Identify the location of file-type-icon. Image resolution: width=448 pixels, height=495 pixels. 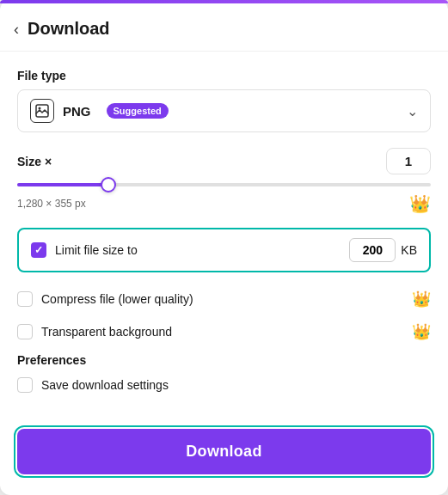
(42, 111).